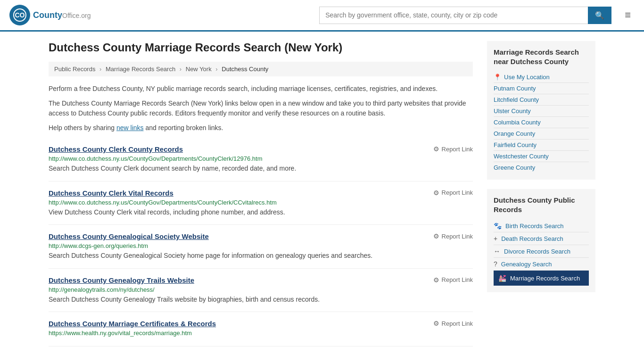  Describe the element at coordinates (437, 280) in the screenshot. I see `report-icon-3: ⚙` at that location.